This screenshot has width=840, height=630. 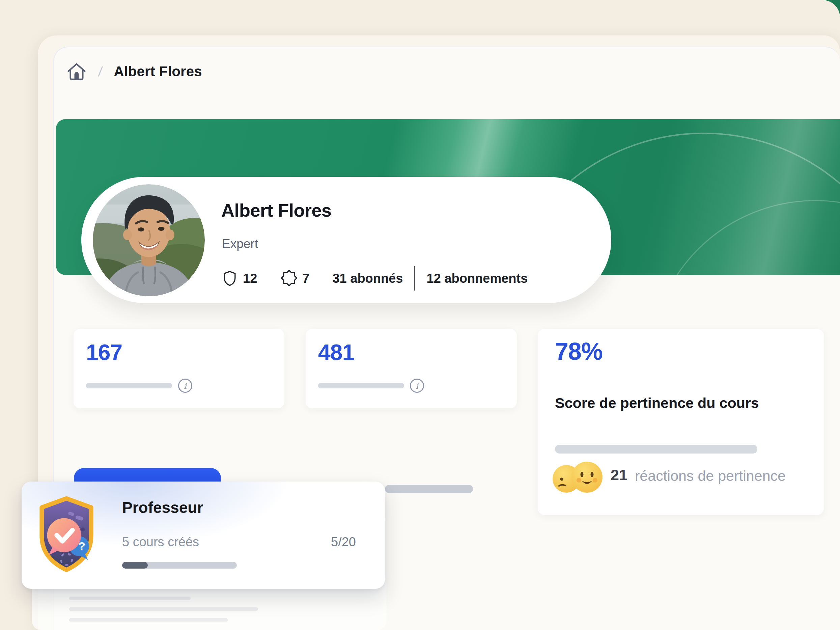 I want to click on background-progress-bar, so click(x=429, y=489).